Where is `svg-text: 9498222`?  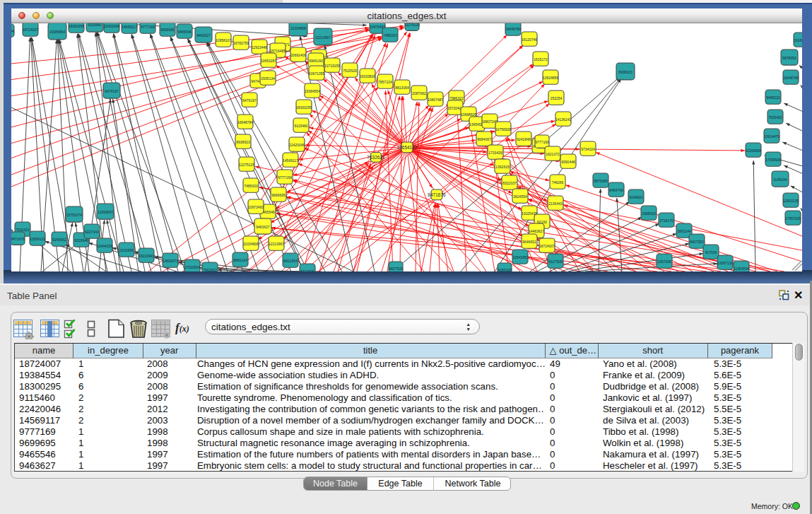
svg-text: 9498222 is located at coordinates (773, 98).